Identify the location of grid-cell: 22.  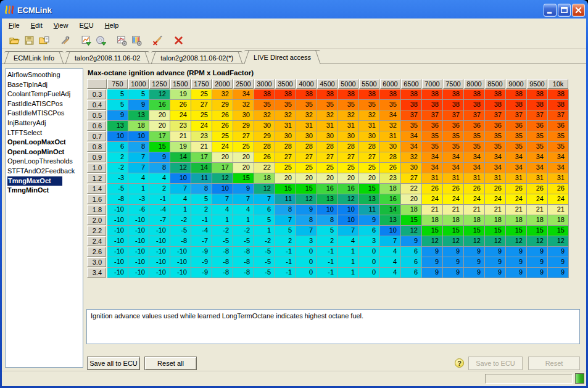
(412, 189).